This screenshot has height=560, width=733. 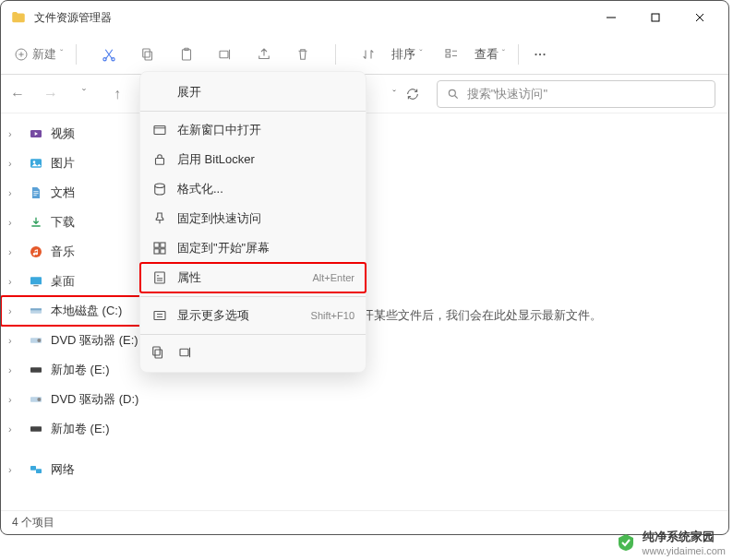 What do you see at coordinates (39, 54) in the screenshot?
I see `new-button: 新建 ˇ` at bounding box center [39, 54].